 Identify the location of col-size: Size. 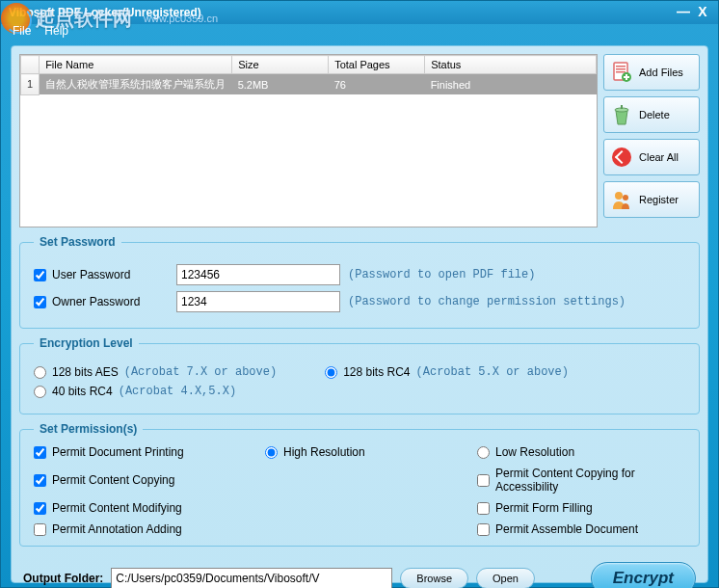
(280, 66).